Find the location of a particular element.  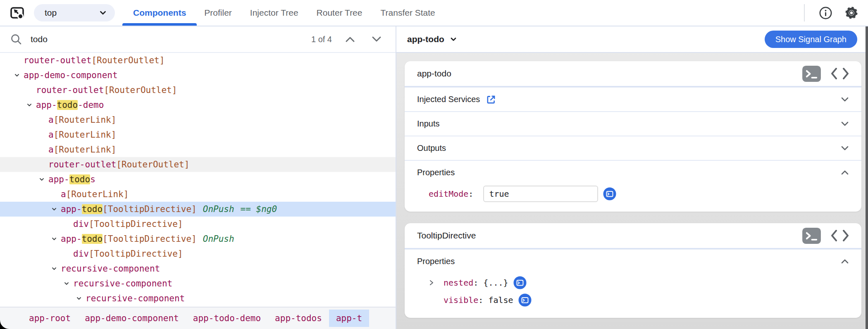

tab-transfer-state: Transfer State is located at coordinates (408, 13).